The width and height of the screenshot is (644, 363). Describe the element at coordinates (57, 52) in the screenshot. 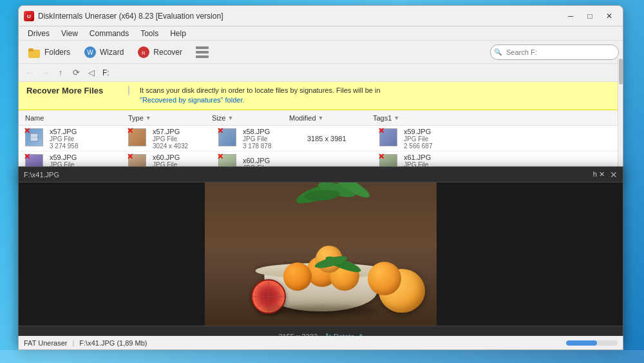

I see `folders-label: Folders` at that location.